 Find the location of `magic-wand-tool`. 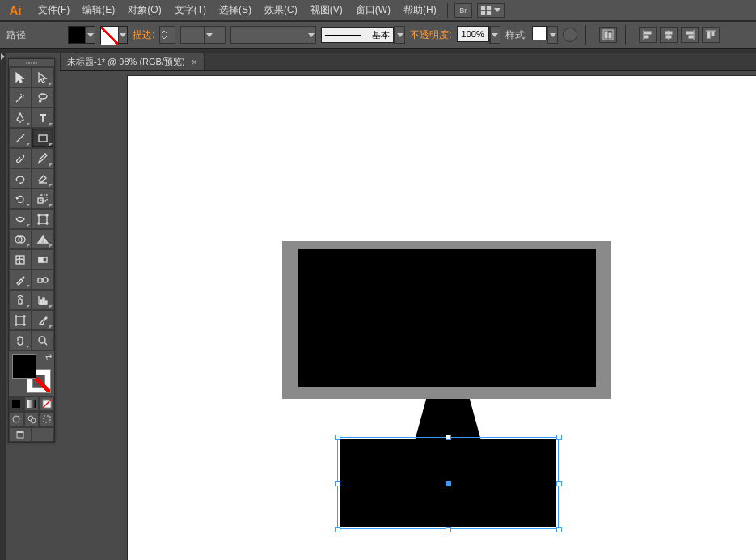

magic-wand-tool is located at coordinates (20, 97).